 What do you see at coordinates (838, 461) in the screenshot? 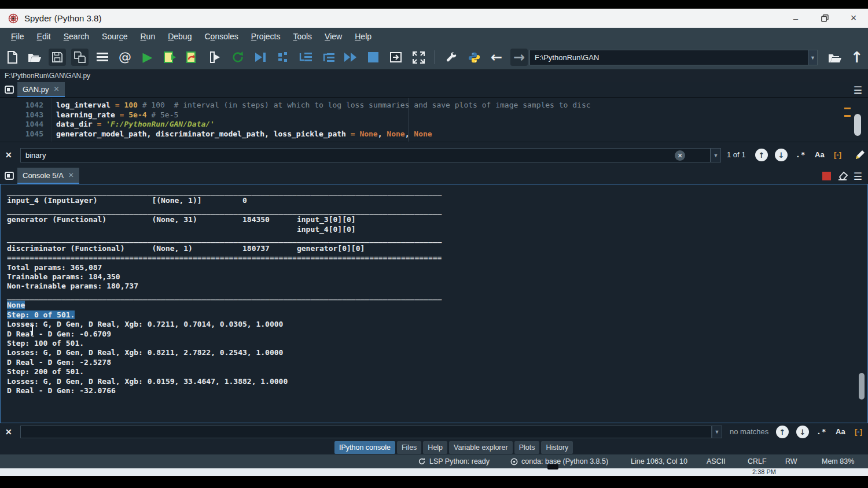
I see `memory-status: Mem 83%` at bounding box center [838, 461].